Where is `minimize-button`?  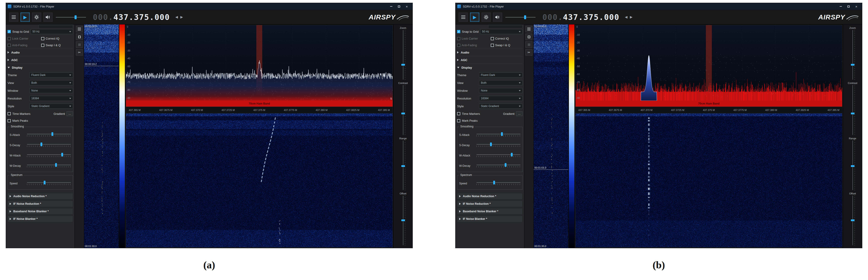 minimize-button is located at coordinates (392, 6).